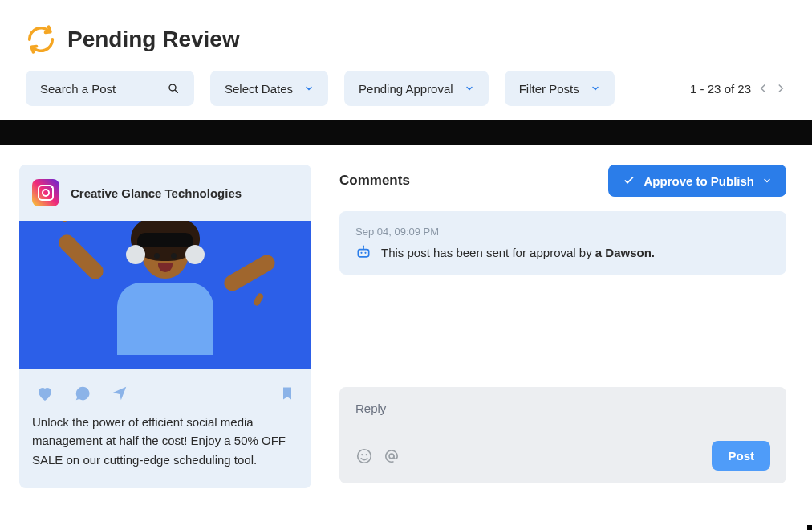 The image size is (812, 530). I want to click on filter-posts-label: Filter Posts, so click(549, 88).